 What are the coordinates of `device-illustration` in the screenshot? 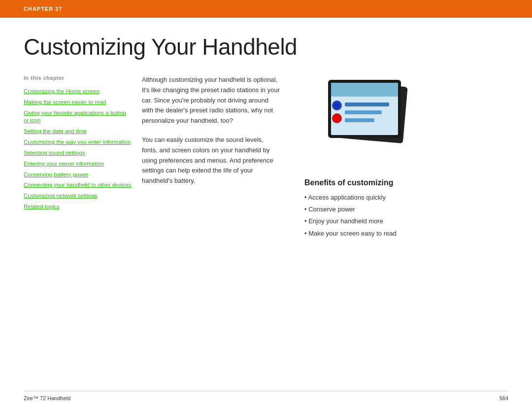 It's located at (368, 122).